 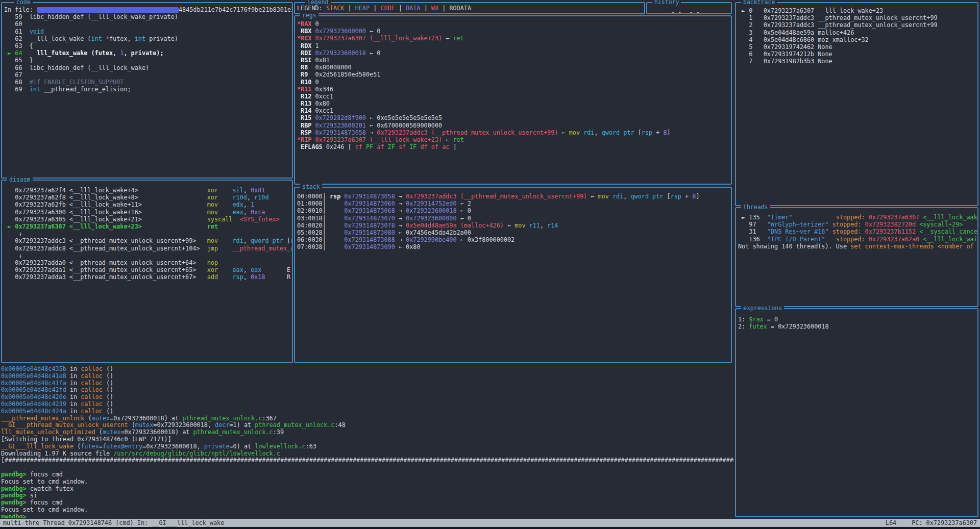 What do you see at coordinates (514, 247) in the screenshot?
I see `stack-line: 07:0038│ 0x729314873090 ← 0x80` at bounding box center [514, 247].